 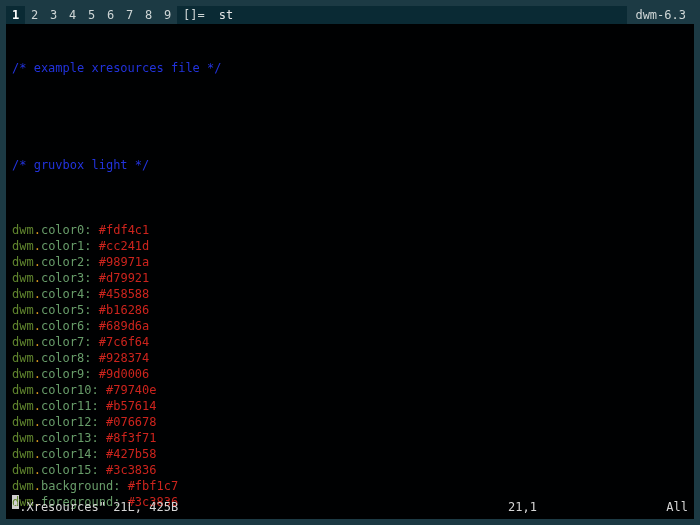 What do you see at coordinates (350, 507) in the screenshot?
I see `vim-statusline: ".Xresources" 21L, 425B 21,1 All` at bounding box center [350, 507].